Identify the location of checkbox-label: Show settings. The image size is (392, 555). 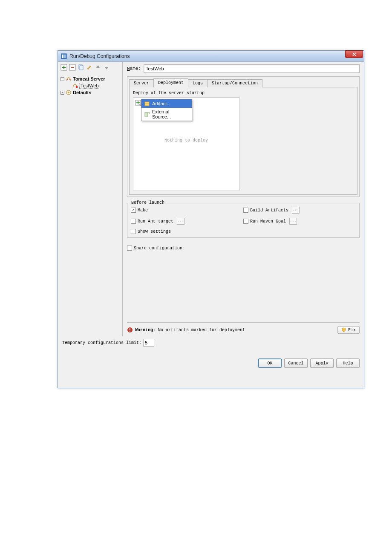
(154, 232).